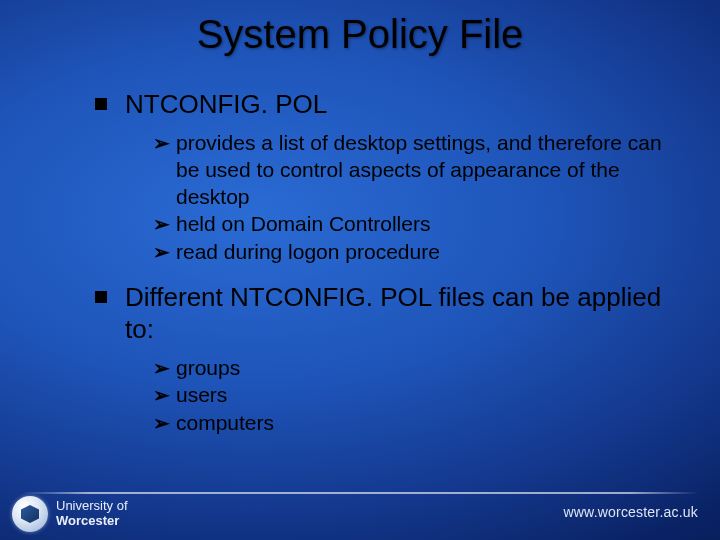 The width and height of the screenshot is (720, 540). What do you see at coordinates (360, 509) in the screenshot?
I see `footer: University of Worcester www.worcester.ac…` at bounding box center [360, 509].